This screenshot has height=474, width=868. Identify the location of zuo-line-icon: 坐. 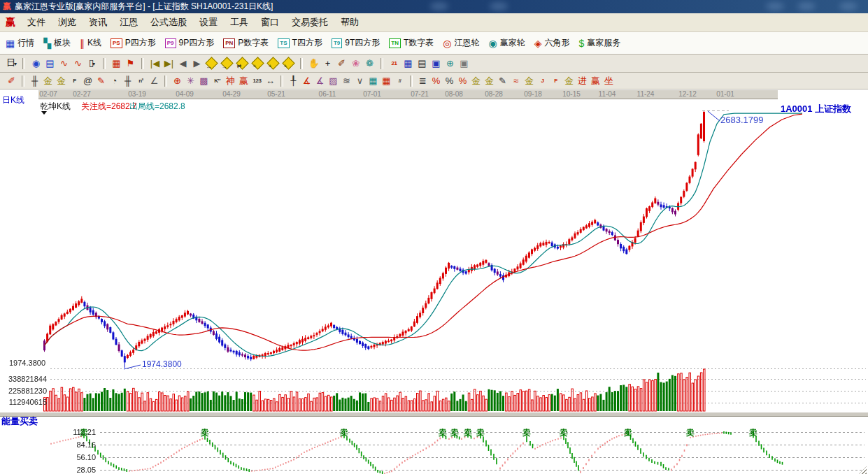
(609, 81).